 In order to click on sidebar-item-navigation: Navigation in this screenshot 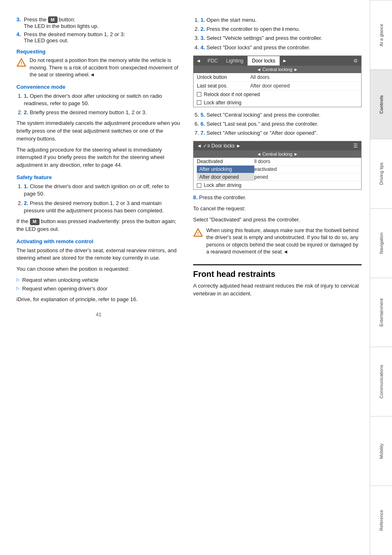, I will do `click(381, 243)`.